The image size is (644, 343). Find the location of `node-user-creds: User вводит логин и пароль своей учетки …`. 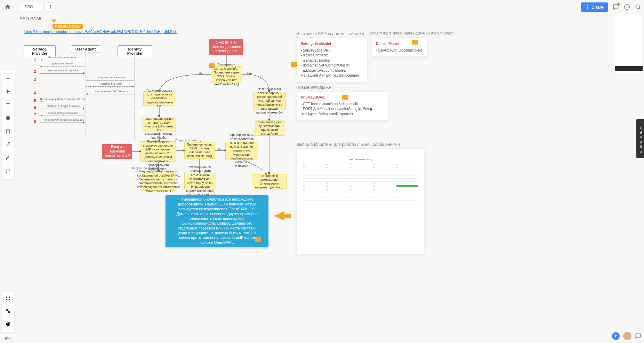

node-user-creds: User вводит логин и пароль своей учетки … is located at coordinates (159, 125).